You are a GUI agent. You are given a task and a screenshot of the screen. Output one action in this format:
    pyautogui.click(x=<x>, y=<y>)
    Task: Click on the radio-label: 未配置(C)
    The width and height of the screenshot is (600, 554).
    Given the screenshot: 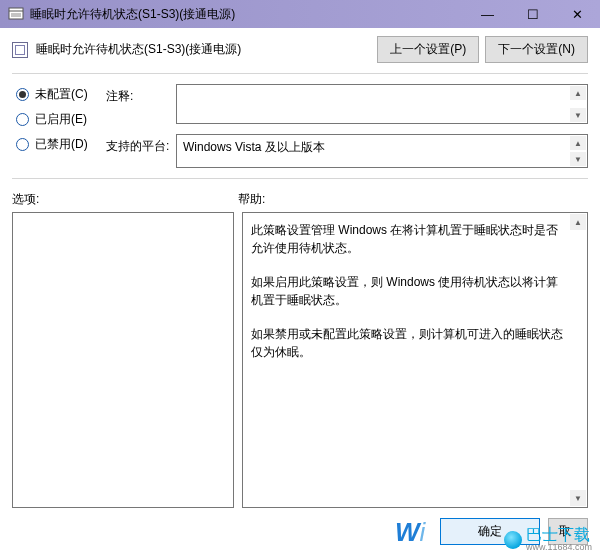 What is the action you would take?
    pyautogui.click(x=62, y=94)
    